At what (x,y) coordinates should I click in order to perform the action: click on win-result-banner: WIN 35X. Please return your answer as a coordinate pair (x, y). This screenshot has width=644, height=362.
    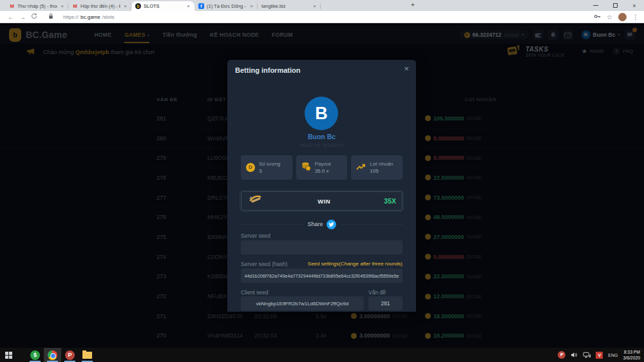
    Looking at the image, I should click on (322, 201).